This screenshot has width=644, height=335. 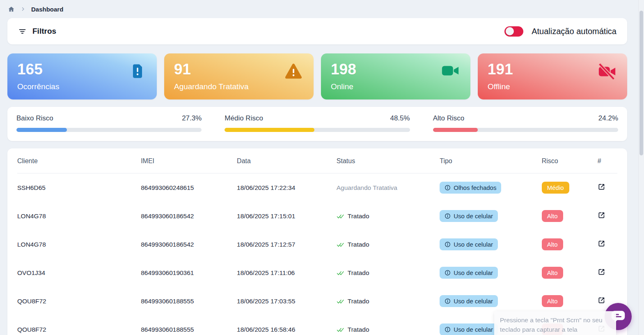 What do you see at coordinates (293, 72) in the screenshot?
I see `warning-triangle-icon` at bounding box center [293, 72].